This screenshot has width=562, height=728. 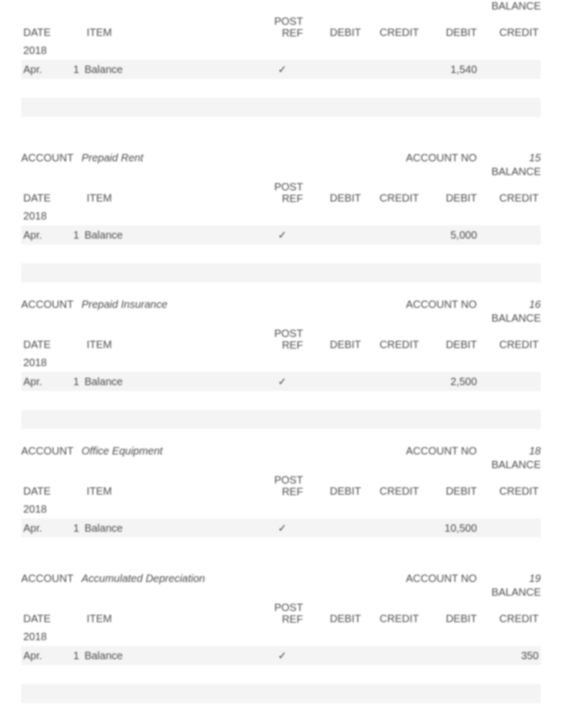 I want to click on cell-year-text: 2018, so click(x=35, y=636).